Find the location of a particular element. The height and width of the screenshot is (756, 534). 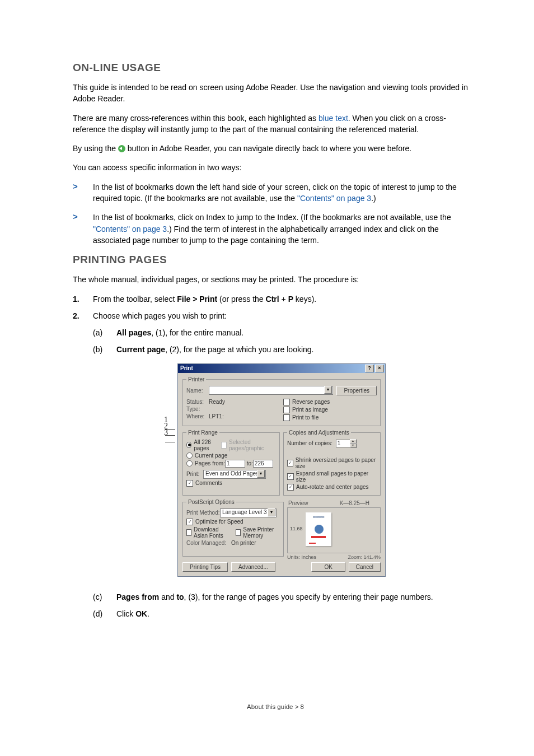

printing-tips-button: Printing Tips is located at coordinates (205, 567).